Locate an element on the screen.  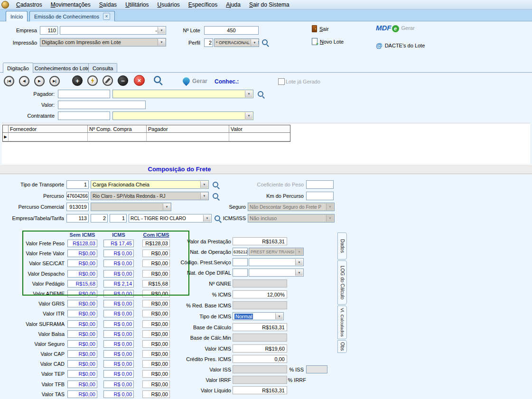
add-button: + is located at coordinates (77, 81).